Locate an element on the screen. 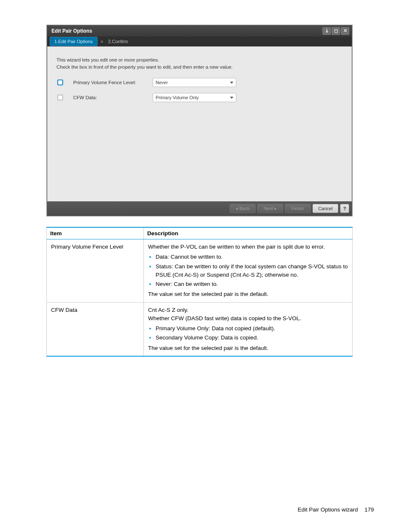 The image size is (399, 532). select-cfw-data-value: Primary Volume Only is located at coordinates (177, 98).